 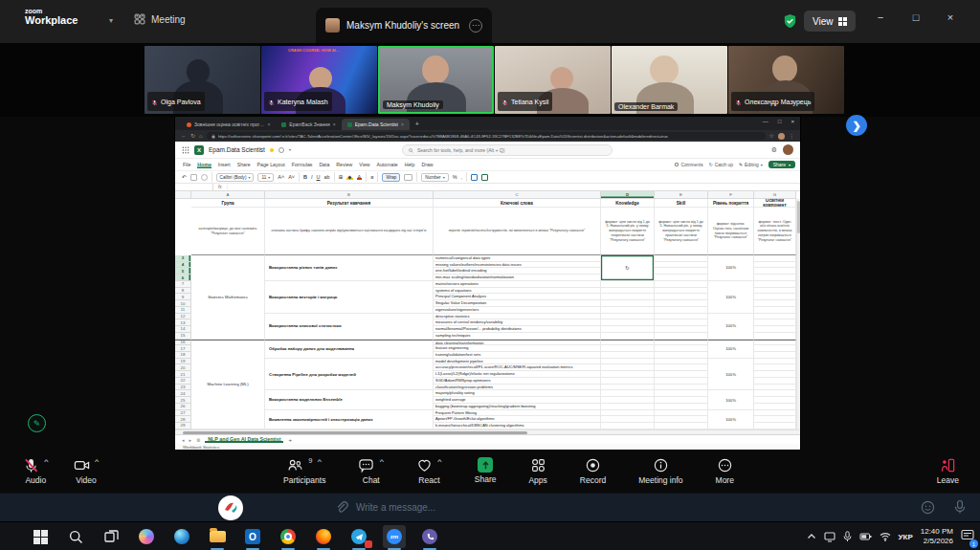 What do you see at coordinates (517, 318) in the screenshot?
I see `sheet-keyword-cell: descriptive statistics` at bounding box center [517, 318].